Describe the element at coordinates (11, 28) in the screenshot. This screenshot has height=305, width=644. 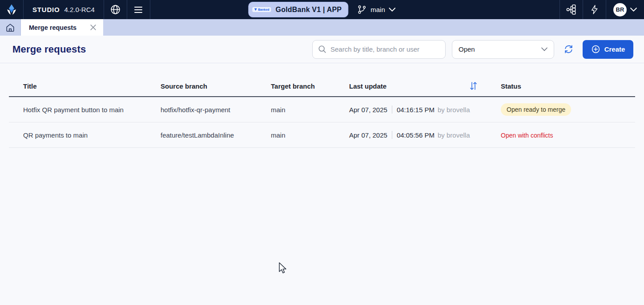
I see `home-tab` at that location.